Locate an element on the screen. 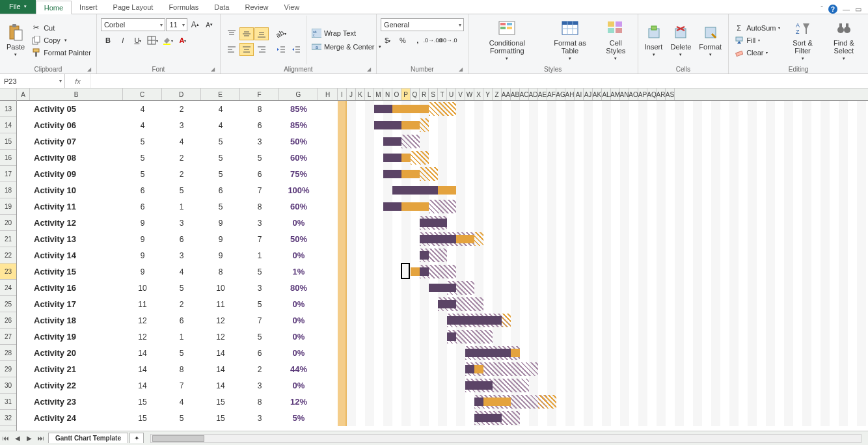 The width and height of the screenshot is (868, 445). underline-button: U▾ is located at coordinates (138, 40).